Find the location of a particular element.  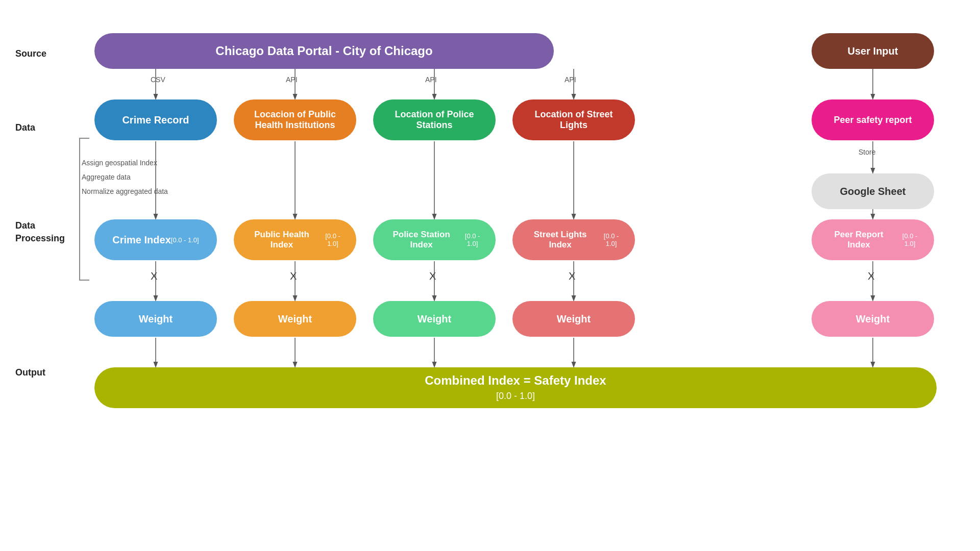

crime-index-node: Crime Index [0.0 - 1.0] is located at coordinates (156, 240).